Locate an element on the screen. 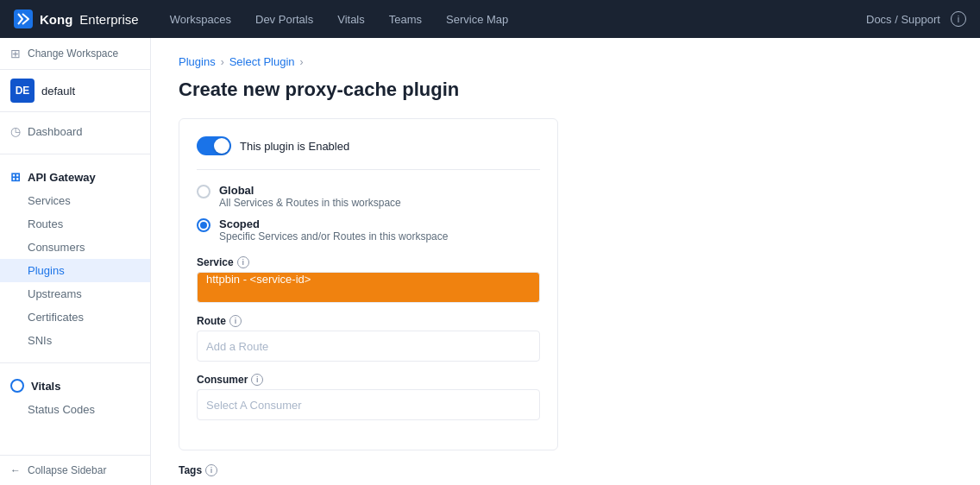 Image resolution: width=980 pixels, height=485 pixels. service-info-icon: i is located at coordinates (243, 262).